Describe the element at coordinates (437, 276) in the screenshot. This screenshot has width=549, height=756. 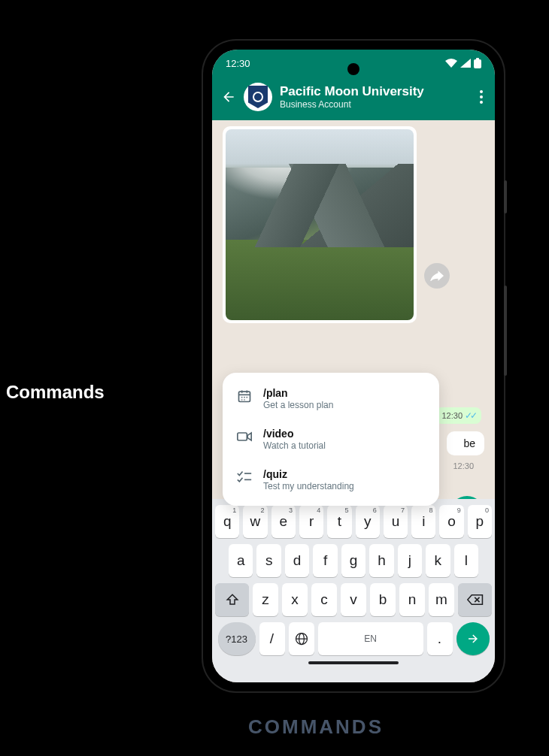
I see `forward-icon` at that location.